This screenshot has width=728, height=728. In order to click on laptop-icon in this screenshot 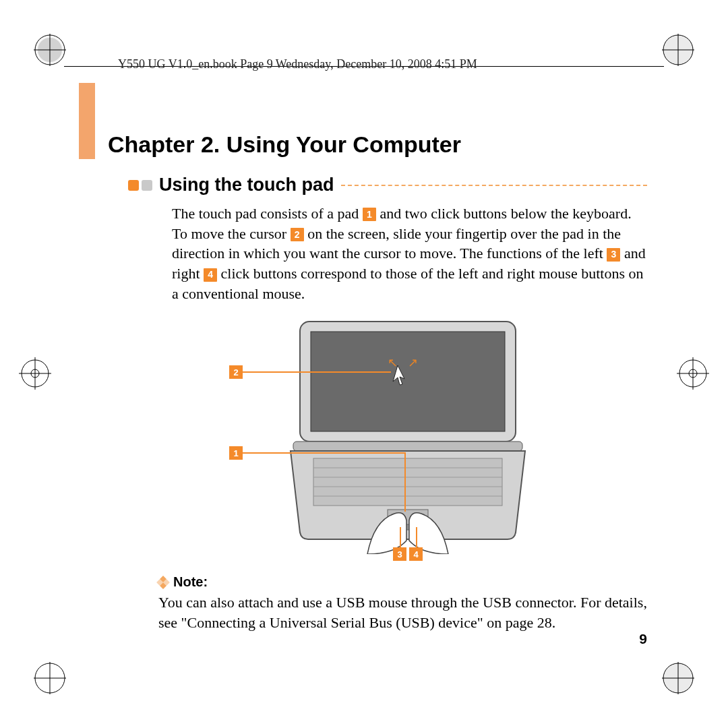, I will do `click(408, 436)`.